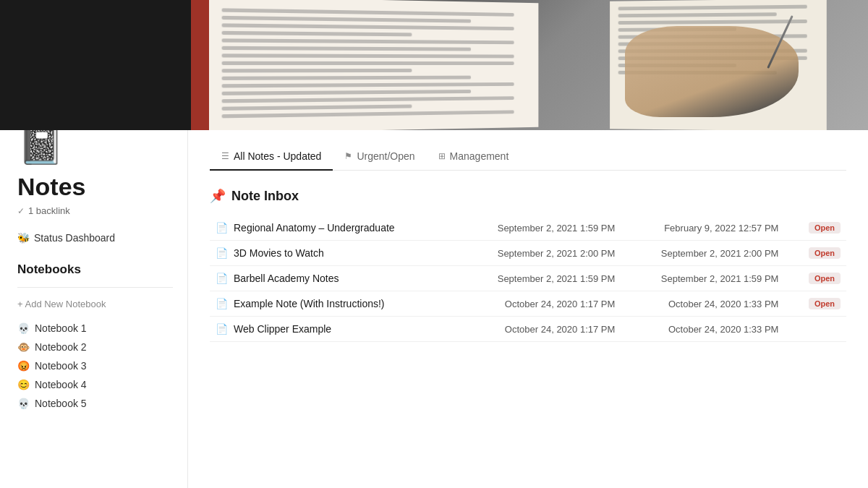 This screenshot has width=868, height=488. Describe the element at coordinates (95, 328) in the screenshot. I see `sidebar-item-notebook-1: 💀Notebook 1` at that location.